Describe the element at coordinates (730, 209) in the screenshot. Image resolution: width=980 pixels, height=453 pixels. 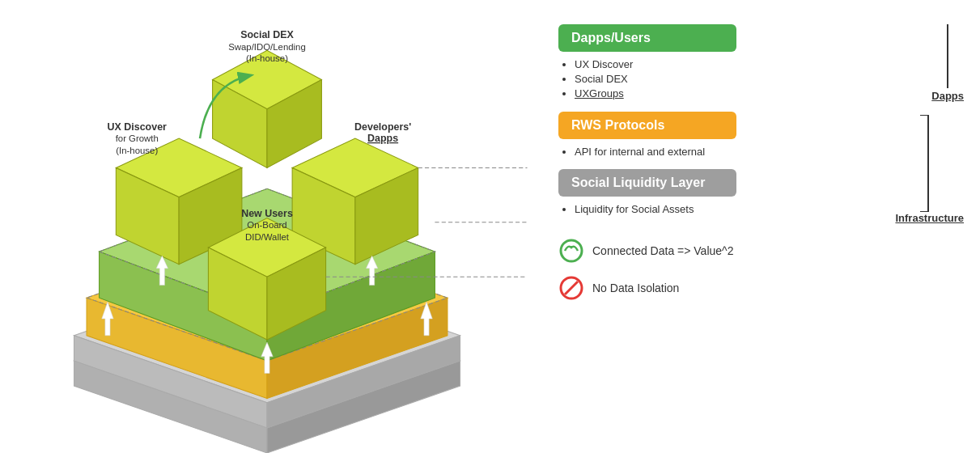
I see `social-liquidity-item: Liquidity for Social Assets` at that location.